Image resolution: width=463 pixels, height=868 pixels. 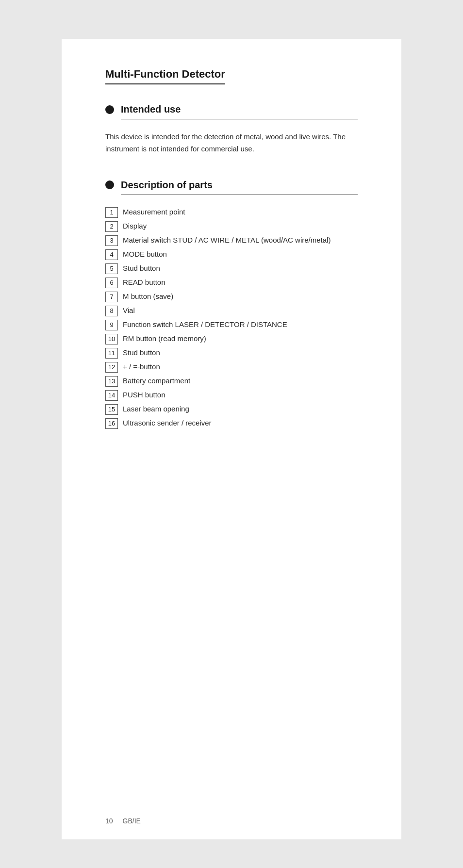 I want to click on parts-item-number: 14, so click(x=112, y=395).